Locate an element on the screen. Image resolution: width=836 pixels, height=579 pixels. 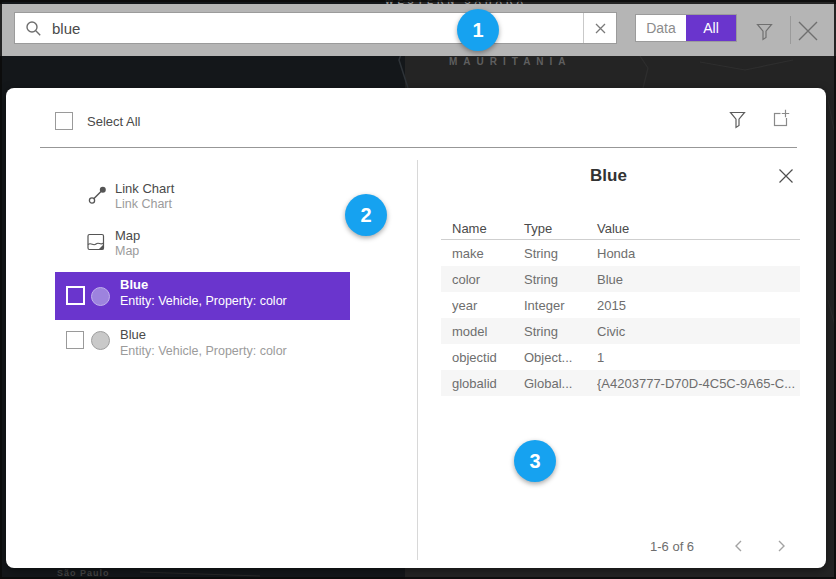
detail-close-button is located at coordinates (786, 176).